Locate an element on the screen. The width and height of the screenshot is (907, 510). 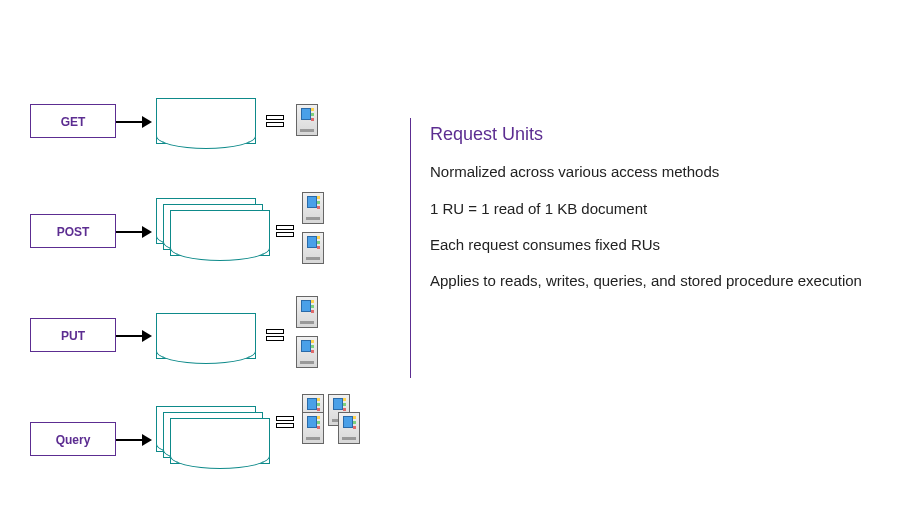
row-put: PUT is located at coordinates (215, 336).